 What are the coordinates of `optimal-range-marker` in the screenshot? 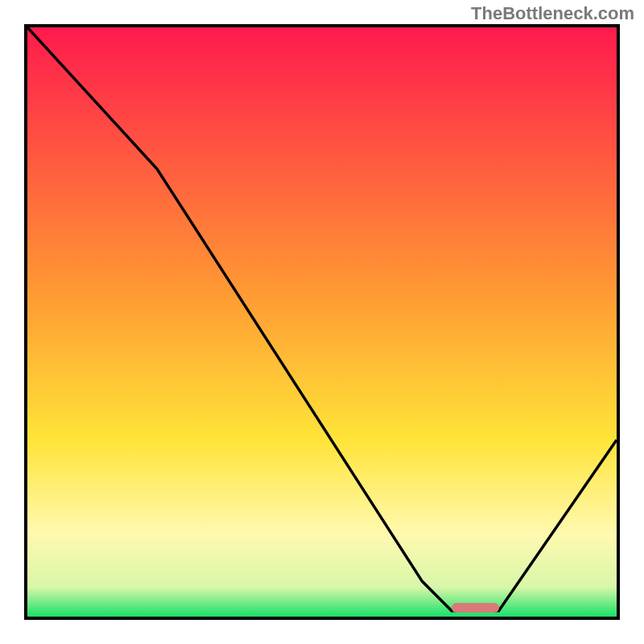 It's located at (475, 608).